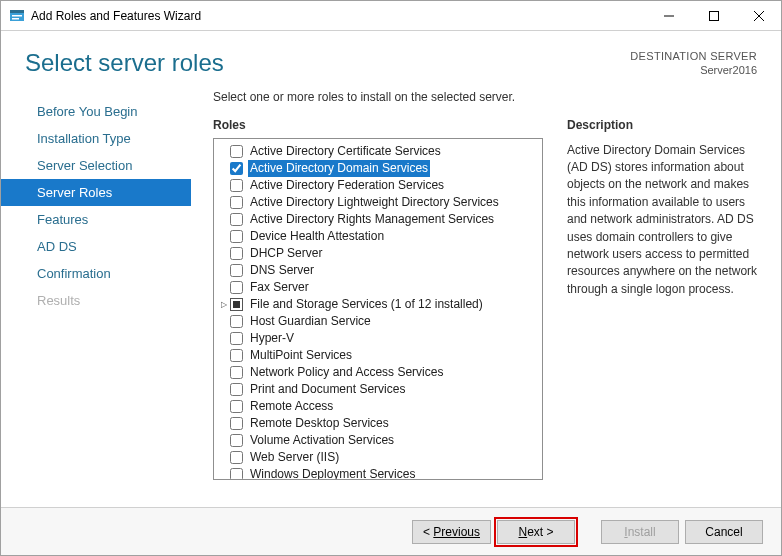  I want to click on minimize-button, so click(668, 16).